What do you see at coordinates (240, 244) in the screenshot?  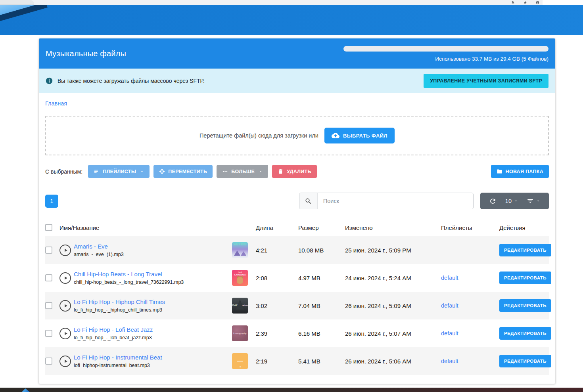 I see `album-art-label: AMARIS` at bounding box center [240, 244].